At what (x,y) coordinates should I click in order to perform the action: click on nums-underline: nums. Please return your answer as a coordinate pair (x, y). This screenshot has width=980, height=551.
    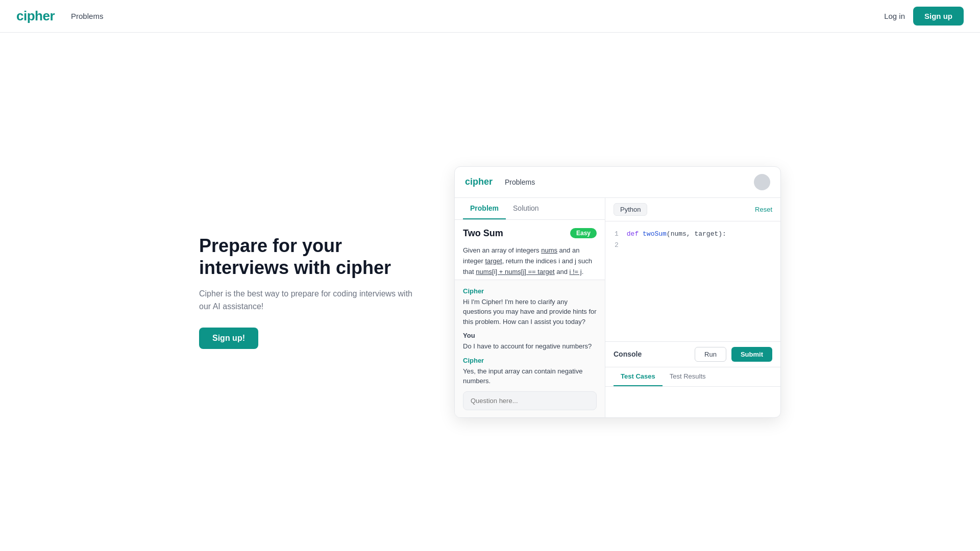
    Looking at the image, I should click on (549, 250).